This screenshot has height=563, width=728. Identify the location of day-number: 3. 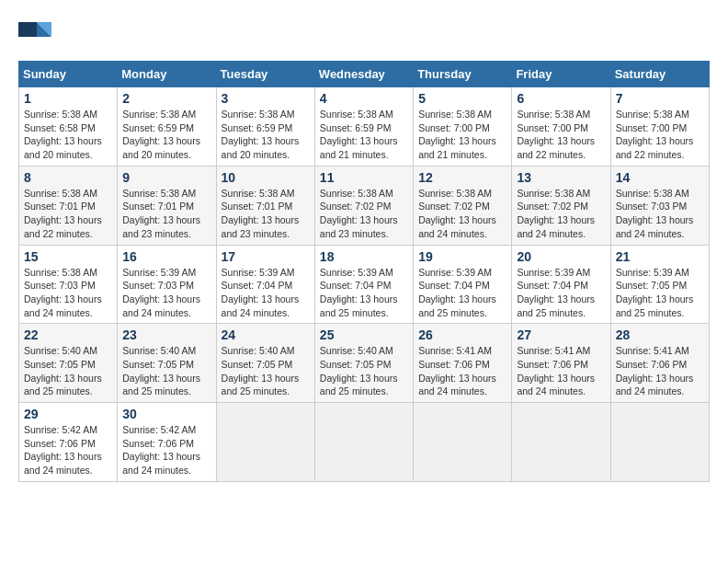
(266, 98).